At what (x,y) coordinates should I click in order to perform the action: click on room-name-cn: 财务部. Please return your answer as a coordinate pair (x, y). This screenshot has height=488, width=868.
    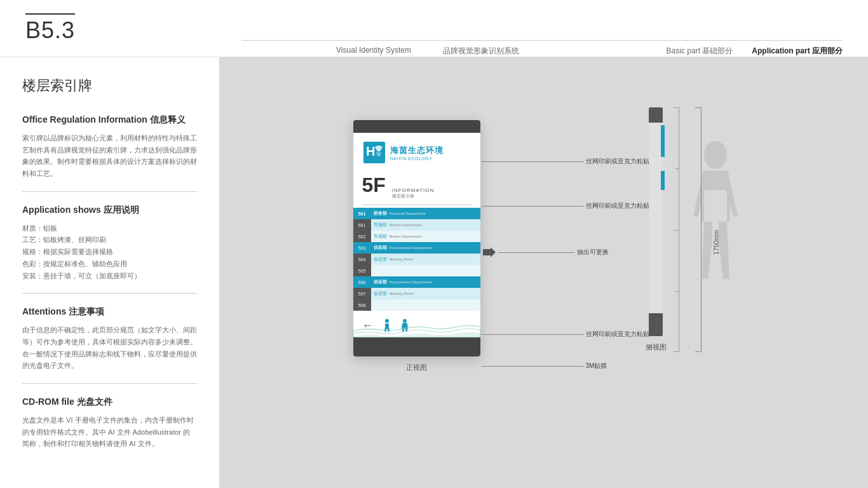
    Looking at the image, I should click on (380, 214).